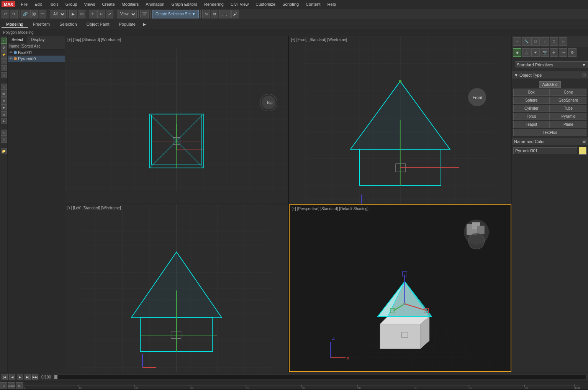 This screenshot has height=390, width=588. I want to click on menu-tools: Tools, so click(54, 4).